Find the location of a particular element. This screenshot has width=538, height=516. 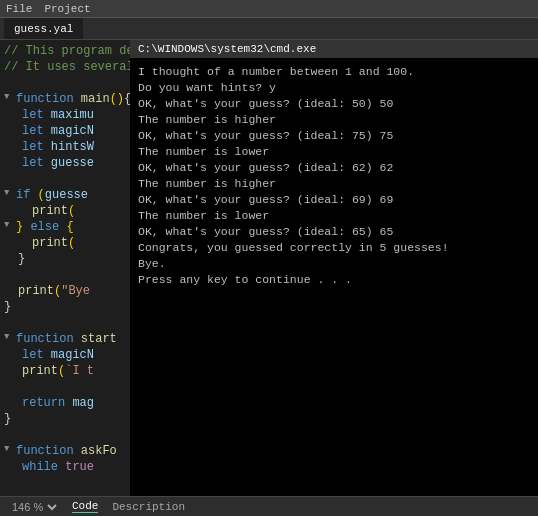

title-bar: File Project is located at coordinates (269, 9).